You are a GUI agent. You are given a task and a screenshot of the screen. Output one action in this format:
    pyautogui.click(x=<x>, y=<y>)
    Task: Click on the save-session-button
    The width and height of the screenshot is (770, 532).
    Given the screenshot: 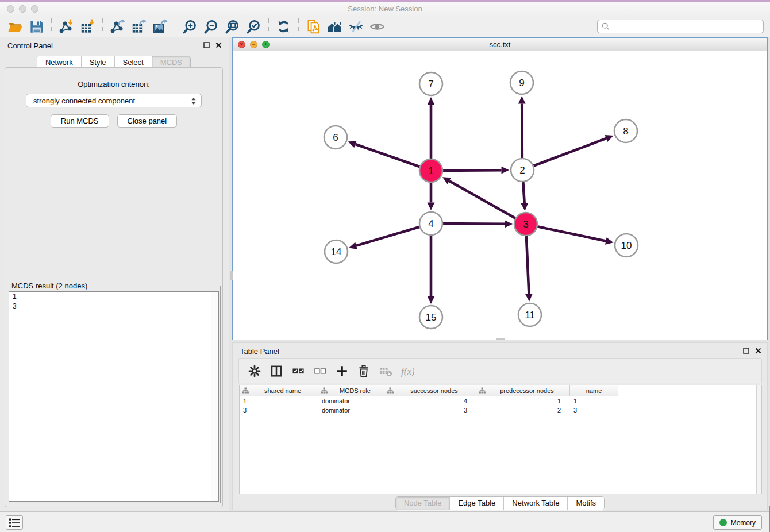 What is the action you would take?
    pyautogui.click(x=37, y=26)
    